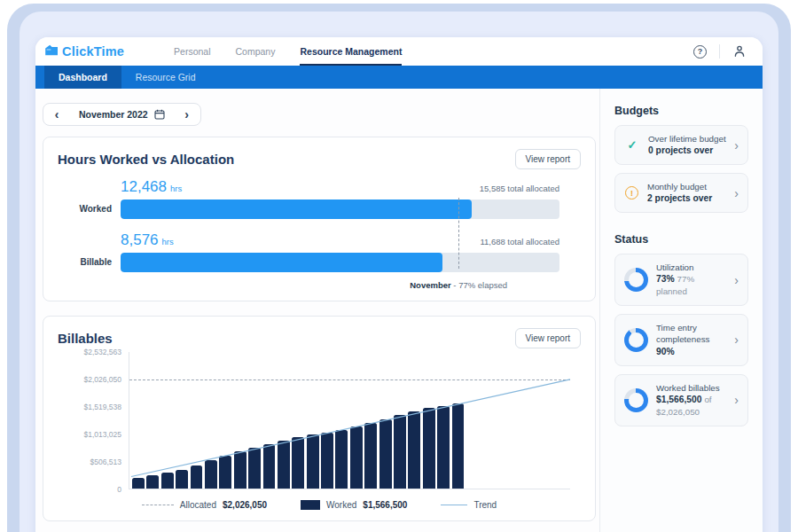 This screenshot has width=798, height=532. I want to click on nav-company: Company, so click(255, 51).